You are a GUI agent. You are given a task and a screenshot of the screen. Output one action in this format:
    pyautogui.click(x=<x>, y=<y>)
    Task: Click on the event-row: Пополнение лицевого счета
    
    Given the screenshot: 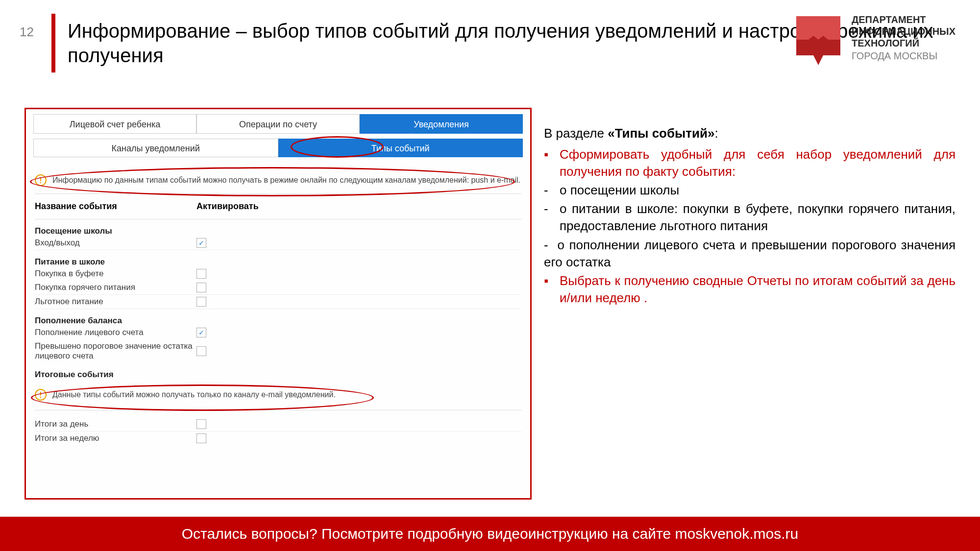 What is the action you would take?
    pyautogui.click(x=278, y=333)
    